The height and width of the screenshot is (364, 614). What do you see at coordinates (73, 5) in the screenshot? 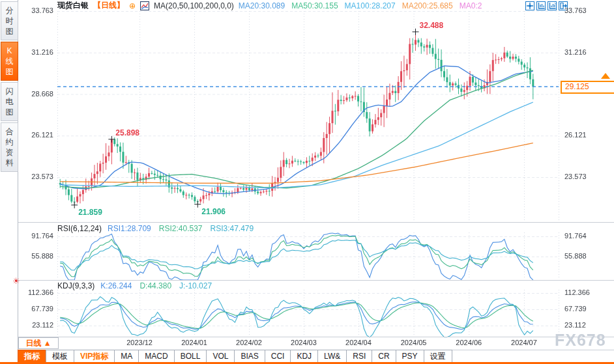
I see `symbol-name: 现货白银` at bounding box center [73, 5].